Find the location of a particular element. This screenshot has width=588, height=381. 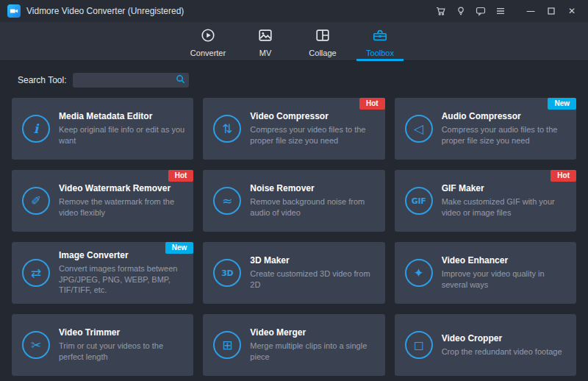

tool-title: Noise Remover is located at coordinates (313, 188).